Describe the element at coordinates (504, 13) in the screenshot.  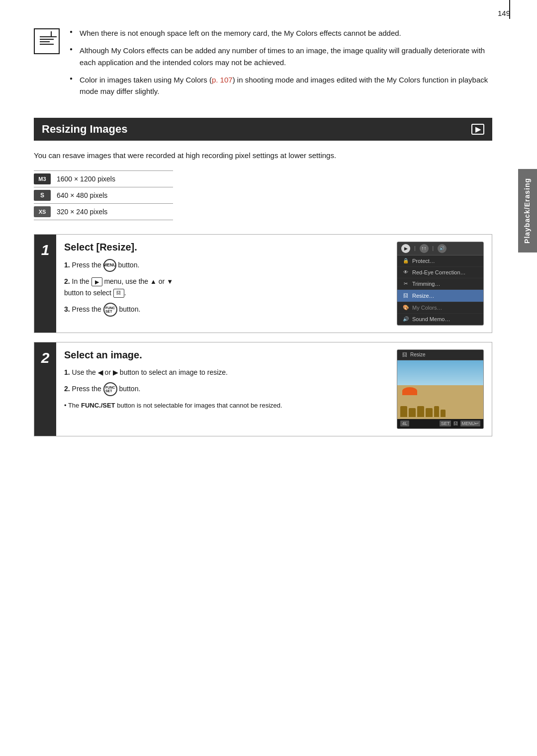
I see `page-number: 149` at that location.